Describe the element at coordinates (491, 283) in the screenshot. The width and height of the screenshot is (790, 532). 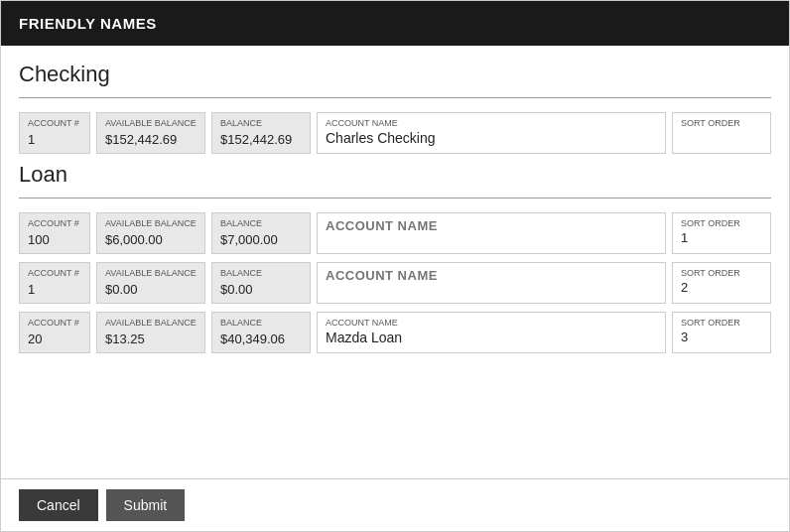
I see `loan2-account-name-box` at that location.